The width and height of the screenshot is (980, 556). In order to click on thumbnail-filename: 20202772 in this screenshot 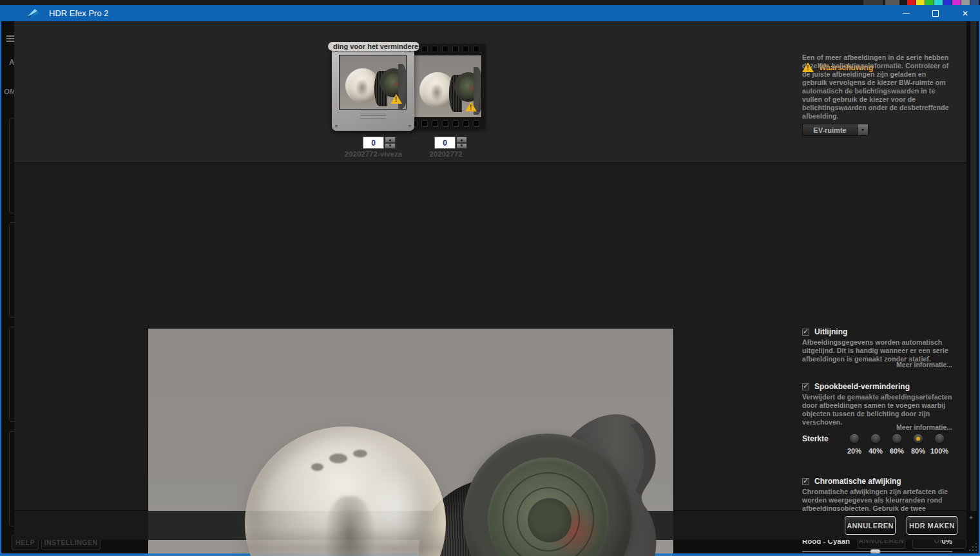, I will do `click(446, 154)`.